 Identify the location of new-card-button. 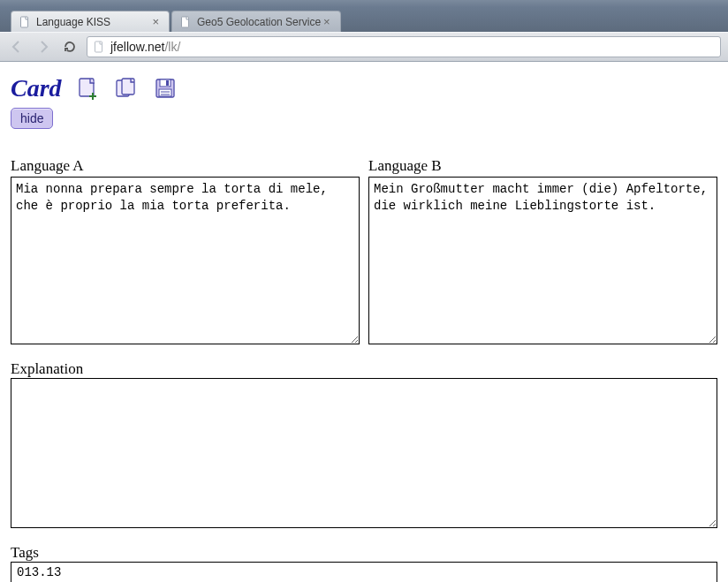
(87, 88).